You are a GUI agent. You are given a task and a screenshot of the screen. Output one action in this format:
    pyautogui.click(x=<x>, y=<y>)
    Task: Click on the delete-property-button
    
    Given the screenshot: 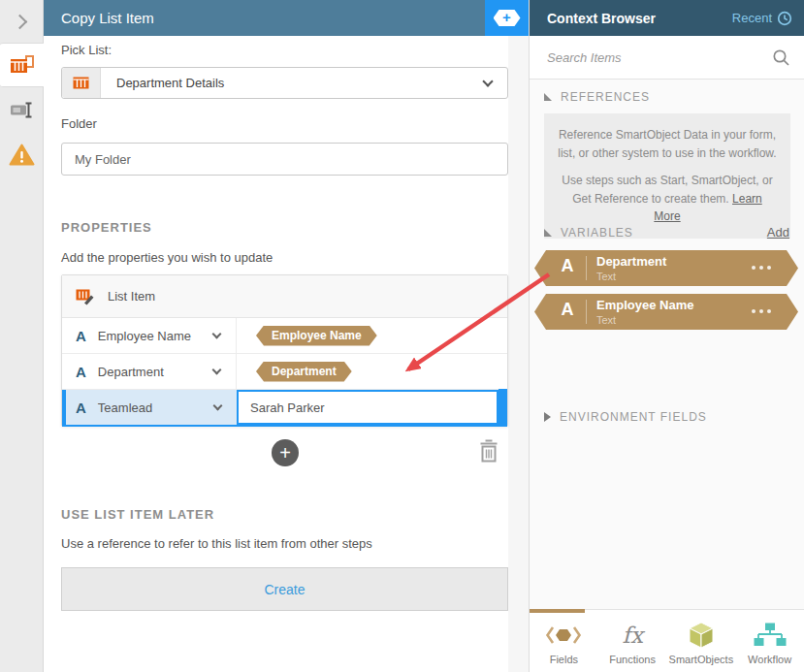 What is the action you would take?
    pyautogui.click(x=489, y=452)
    